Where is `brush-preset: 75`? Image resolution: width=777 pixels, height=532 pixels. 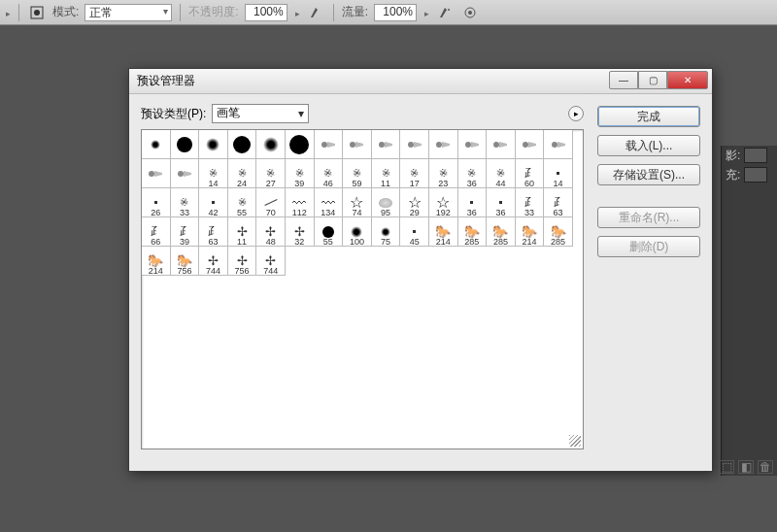 brush-preset: 75 is located at coordinates (387, 232).